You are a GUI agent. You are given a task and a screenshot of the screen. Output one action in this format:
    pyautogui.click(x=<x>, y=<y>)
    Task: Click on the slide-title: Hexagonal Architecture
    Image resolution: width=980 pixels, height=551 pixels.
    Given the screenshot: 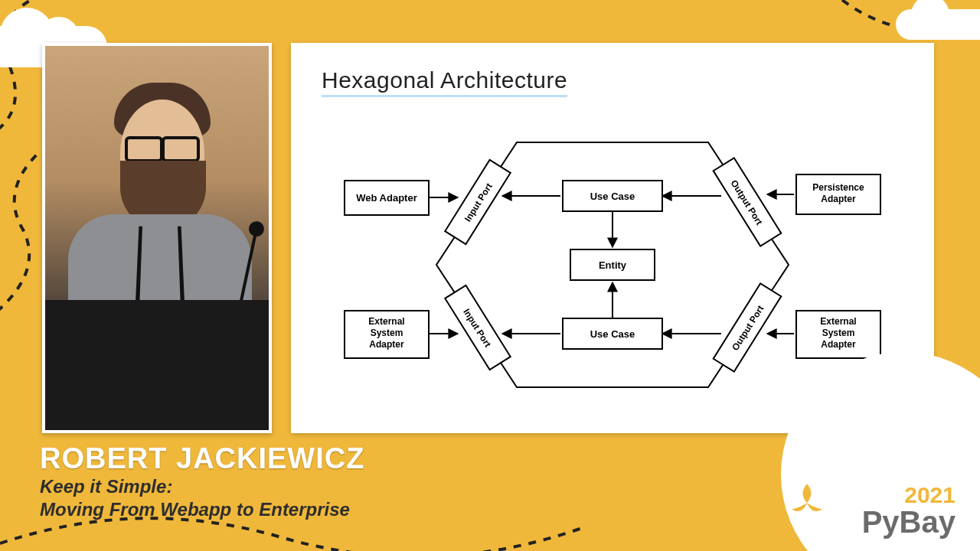 What is the action you would take?
    pyautogui.click(x=444, y=83)
    